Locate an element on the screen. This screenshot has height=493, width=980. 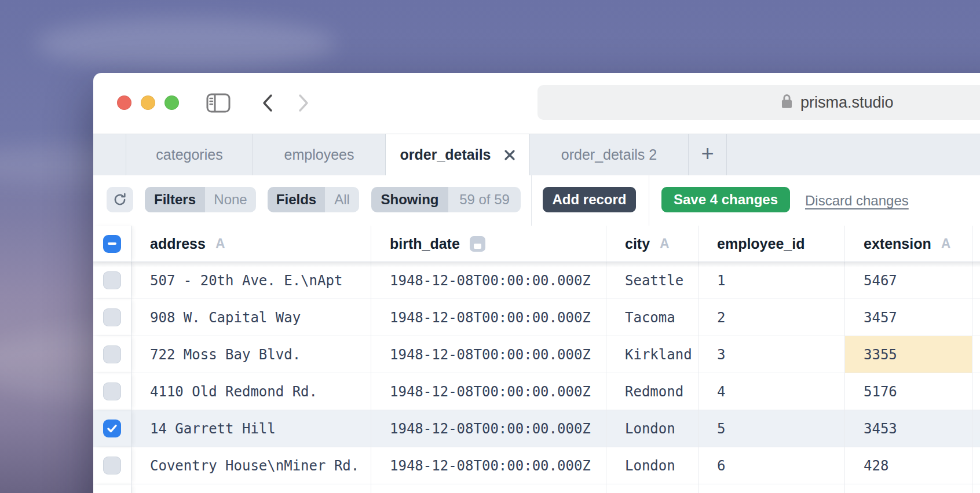
cell-address is located at coordinates (251, 488).